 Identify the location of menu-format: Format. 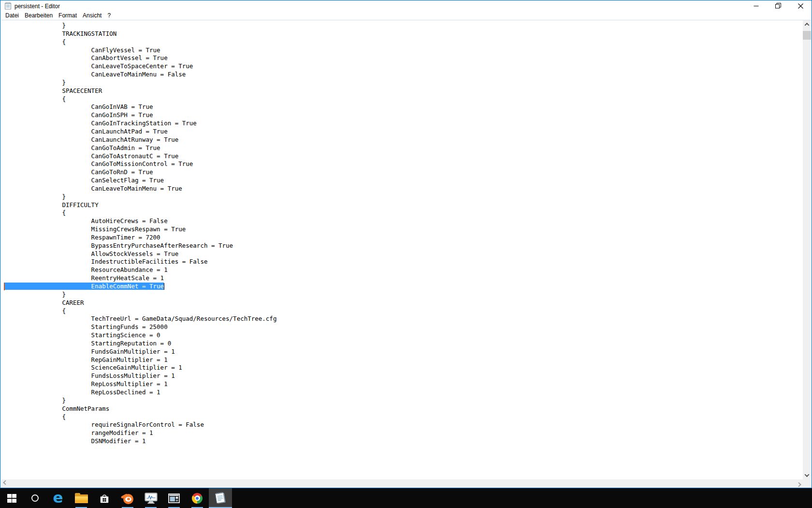
(68, 15).